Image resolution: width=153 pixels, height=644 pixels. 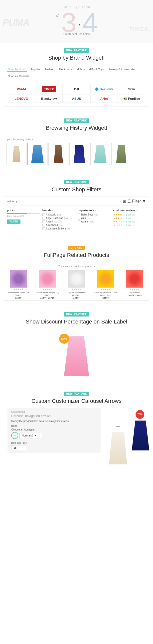 I want to click on hero-shop-by-brand: Shop by Brand, so click(x=76, y=7).